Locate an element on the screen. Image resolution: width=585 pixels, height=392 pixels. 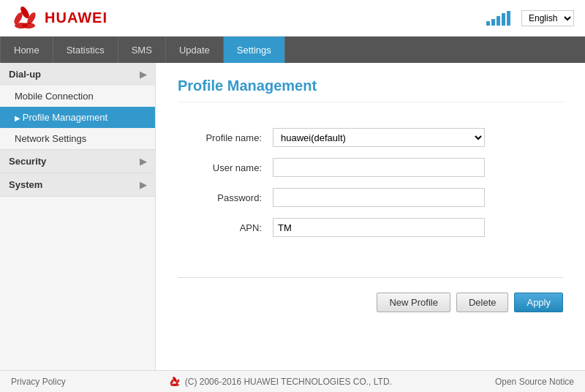
sidebar-section-security-header: Security ▶ is located at coordinates (78, 161).